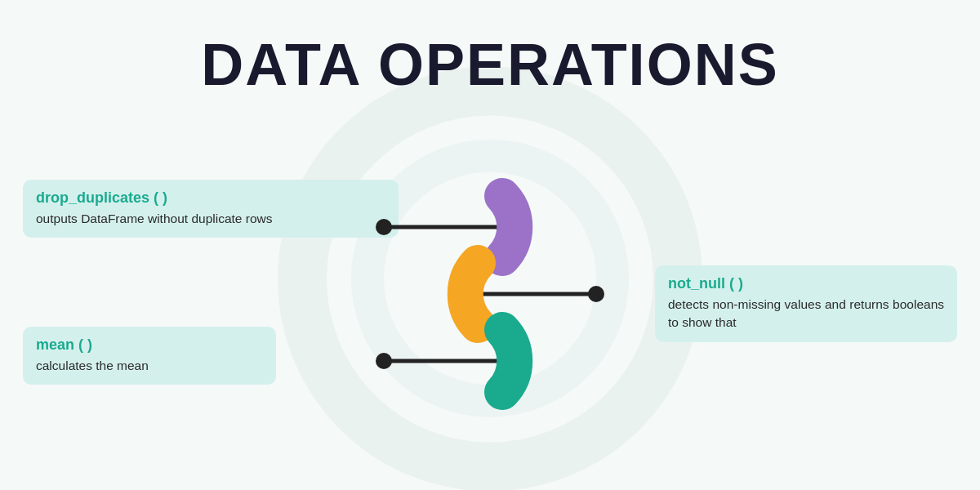 The height and width of the screenshot is (490, 980). I want to click on card-not-null: not_null ( ) detects non-missing values …, so click(806, 304).